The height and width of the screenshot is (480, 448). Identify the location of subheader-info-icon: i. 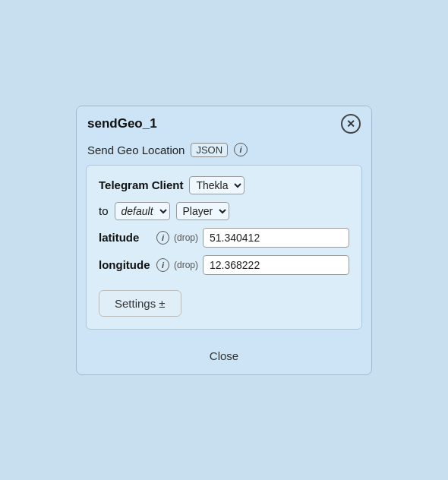
(241, 150).